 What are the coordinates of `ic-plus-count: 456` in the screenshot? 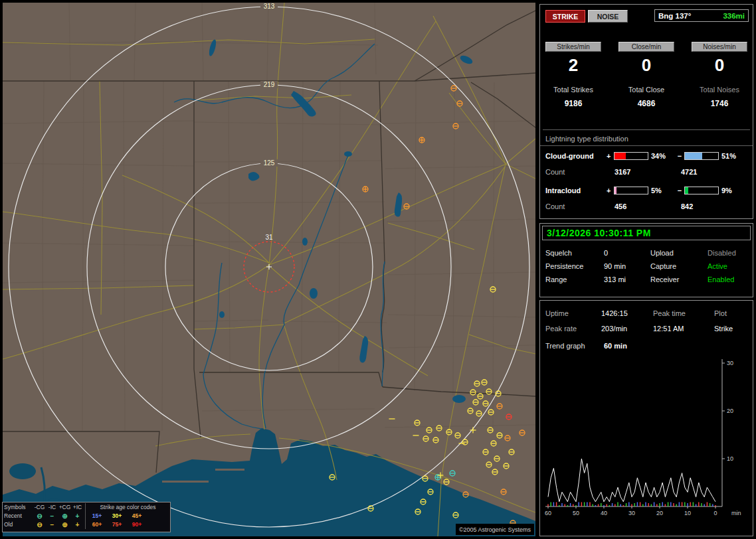 It's located at (648, 206).